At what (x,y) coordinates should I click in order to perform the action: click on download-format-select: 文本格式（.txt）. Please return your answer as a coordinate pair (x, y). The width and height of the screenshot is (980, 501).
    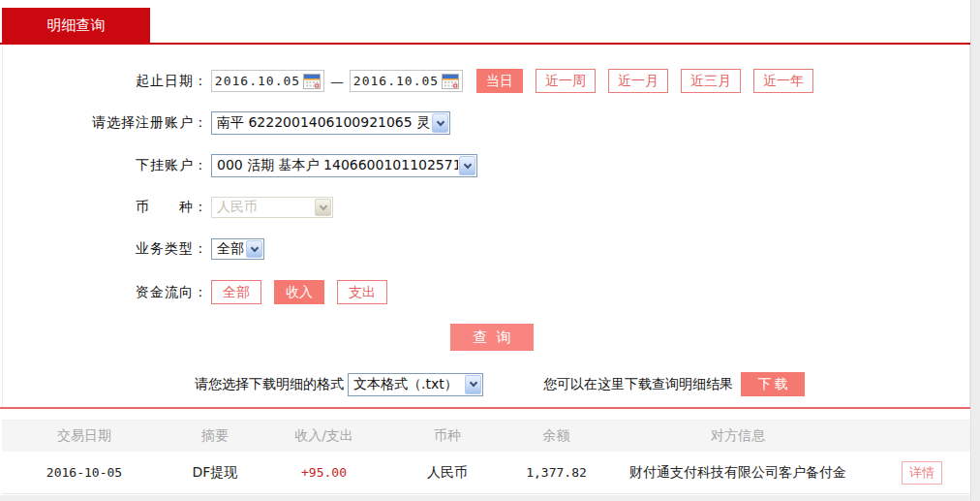
    Looking at the image, I should click on (415, 385).